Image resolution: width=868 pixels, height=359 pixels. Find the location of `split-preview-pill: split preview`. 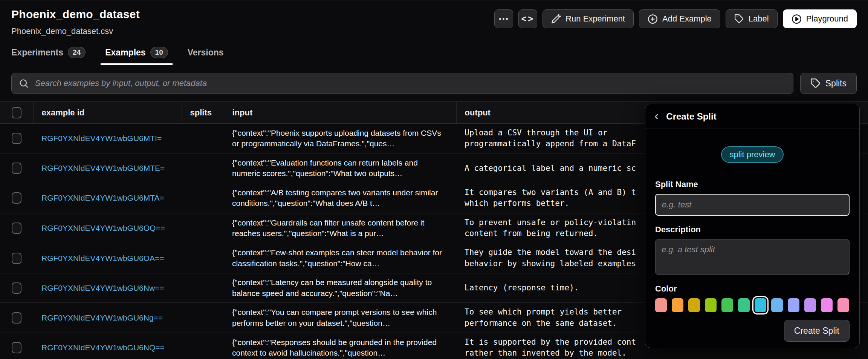

split-preview-pill: split preview is located at coordinates (752, 155).